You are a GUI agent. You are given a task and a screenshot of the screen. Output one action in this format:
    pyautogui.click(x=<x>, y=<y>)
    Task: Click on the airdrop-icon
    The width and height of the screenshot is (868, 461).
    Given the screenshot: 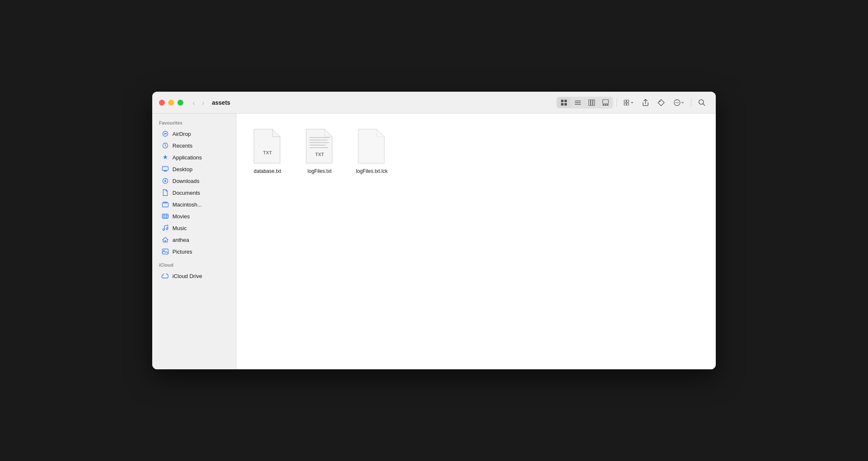 What is the action you would take?
    pyautogui.click(x=165, y=134)
    